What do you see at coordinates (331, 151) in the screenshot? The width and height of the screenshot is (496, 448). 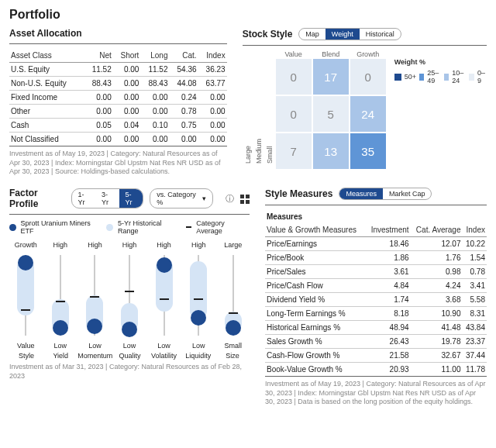 I see `style-cell: 13` at bounding box center [331, 151].